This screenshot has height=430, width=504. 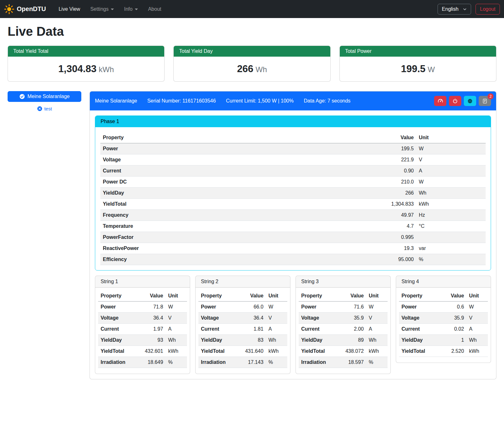 I want to click on sidebar-item-inactive-inverter: test, so click(x=44, y=109).